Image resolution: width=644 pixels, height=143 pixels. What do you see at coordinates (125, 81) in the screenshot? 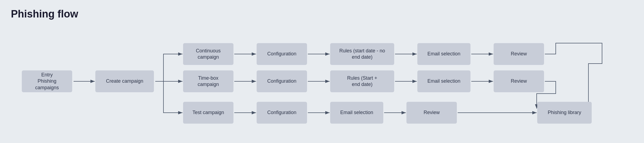
I see `node-create-campaign: Create campaign` at bounding box center [125, 81].